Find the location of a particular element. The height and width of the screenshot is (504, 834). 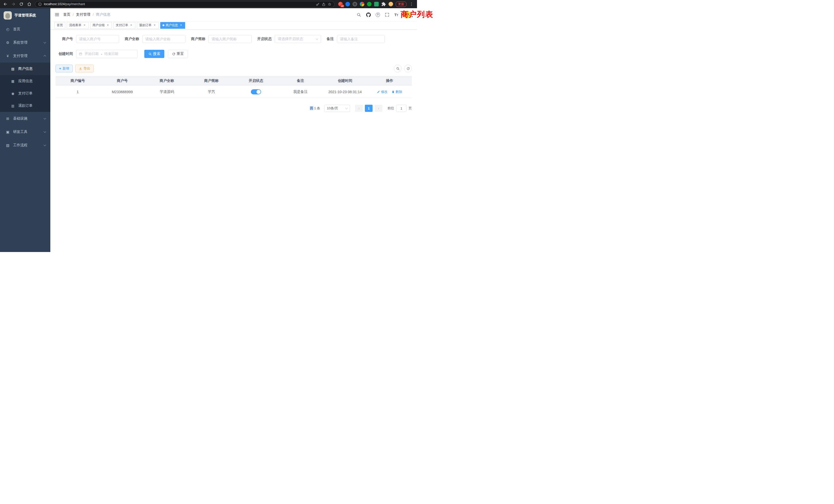

page-size-select: 10条/页 is located at coordinates (337, 108).